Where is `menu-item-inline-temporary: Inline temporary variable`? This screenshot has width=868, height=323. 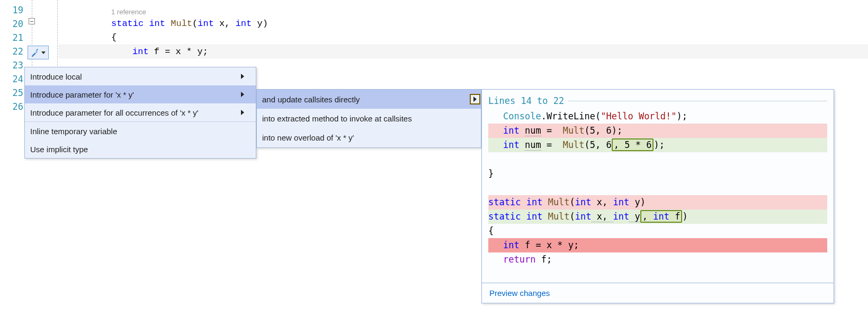
menu-item-inline-temporary: Inline temporary variable is located at coordinates (140, 131).